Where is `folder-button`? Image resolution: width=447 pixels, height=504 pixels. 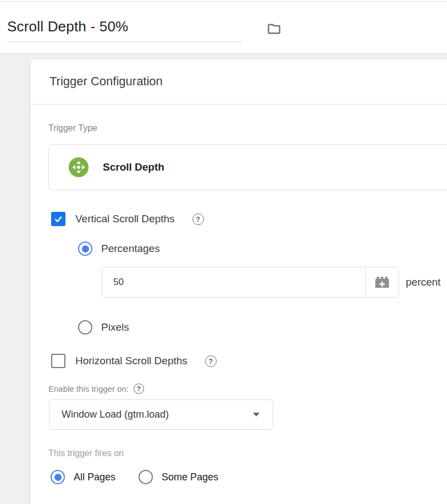
folder-button is located at coordinates (274, 29).